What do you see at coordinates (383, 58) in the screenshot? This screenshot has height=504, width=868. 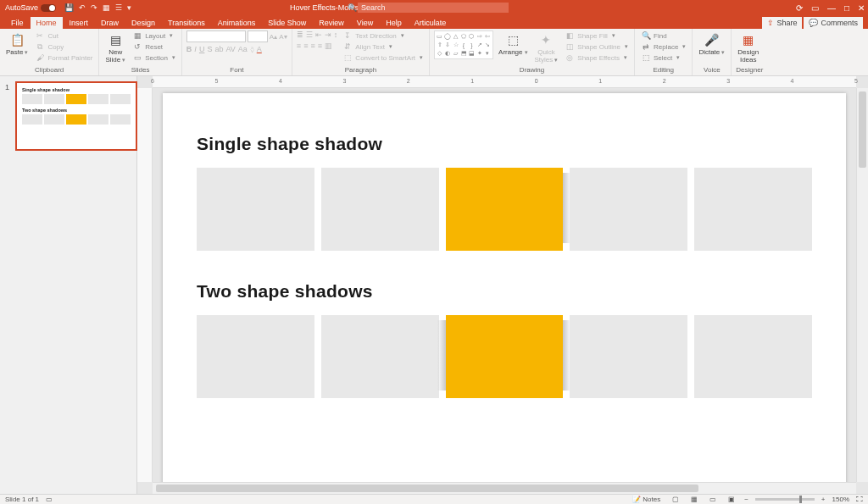 I see `smartart-button: ⬚Convert to SmartArt` at bounding box center [383, 58].